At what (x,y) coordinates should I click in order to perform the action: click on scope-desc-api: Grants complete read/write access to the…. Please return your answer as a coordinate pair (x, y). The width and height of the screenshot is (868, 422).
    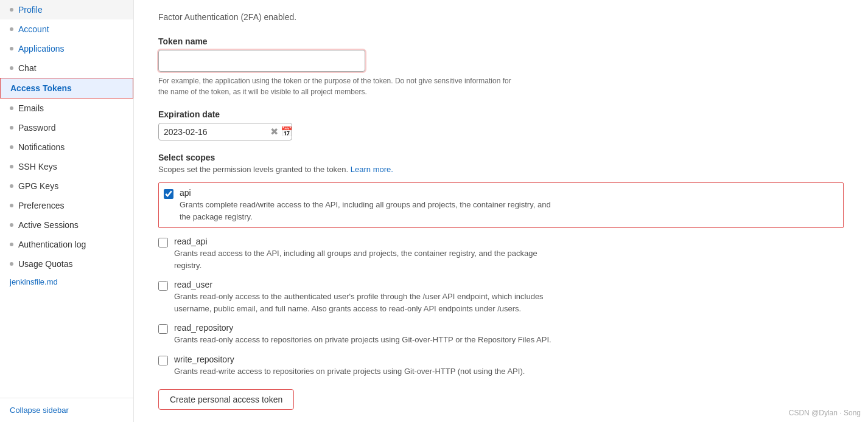
    Looking at the image, I should click on (368, 210).